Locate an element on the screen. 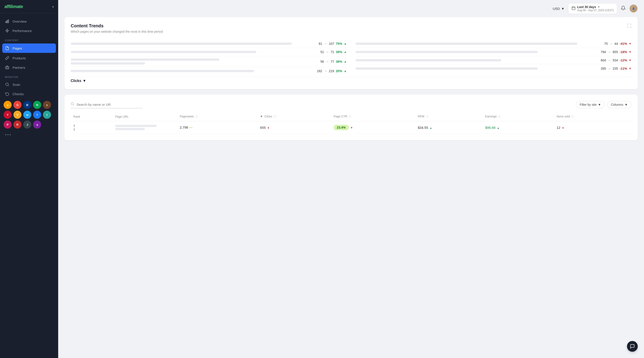  url-bar is located at coordinates (145, 127).